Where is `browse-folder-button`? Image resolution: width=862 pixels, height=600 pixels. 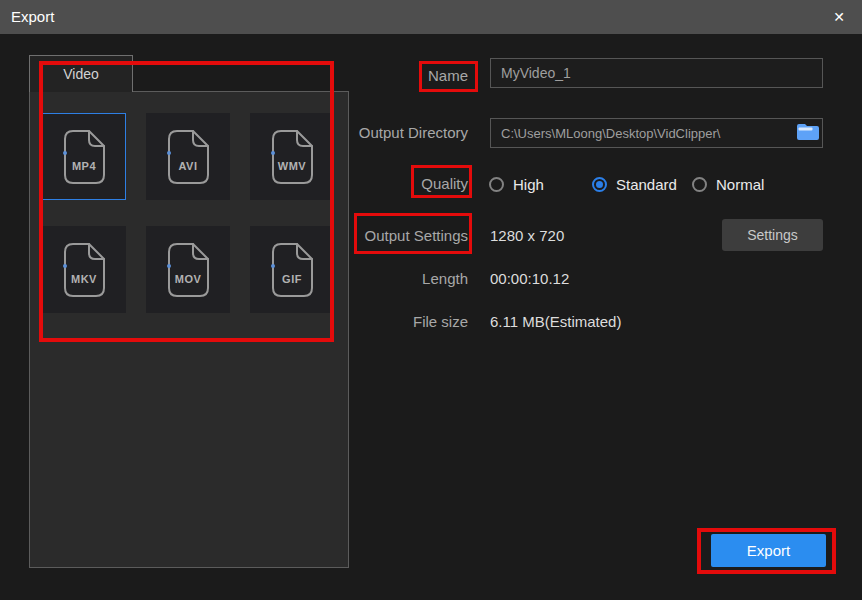 browse-folder-button is located at coordinates (808, 133).